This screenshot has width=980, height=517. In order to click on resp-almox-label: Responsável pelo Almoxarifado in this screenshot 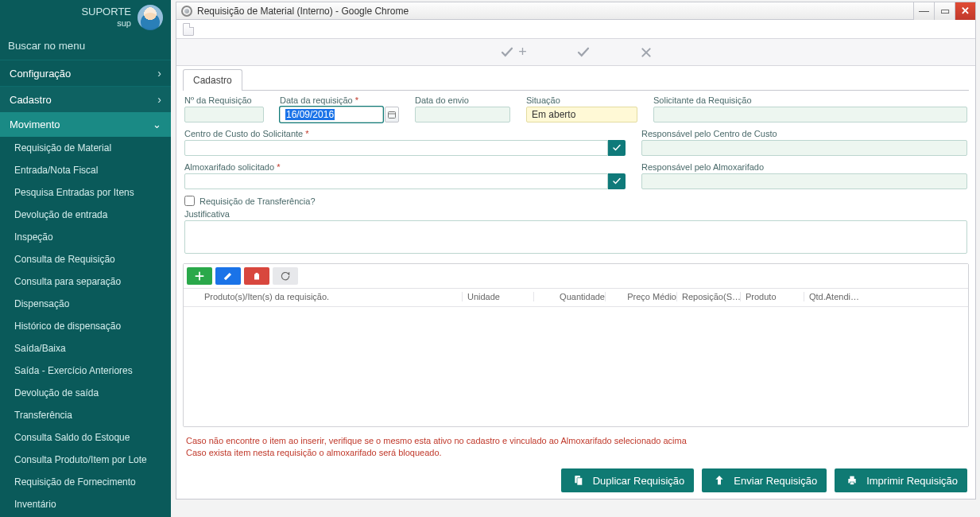, I will do `click(804, 167)`.